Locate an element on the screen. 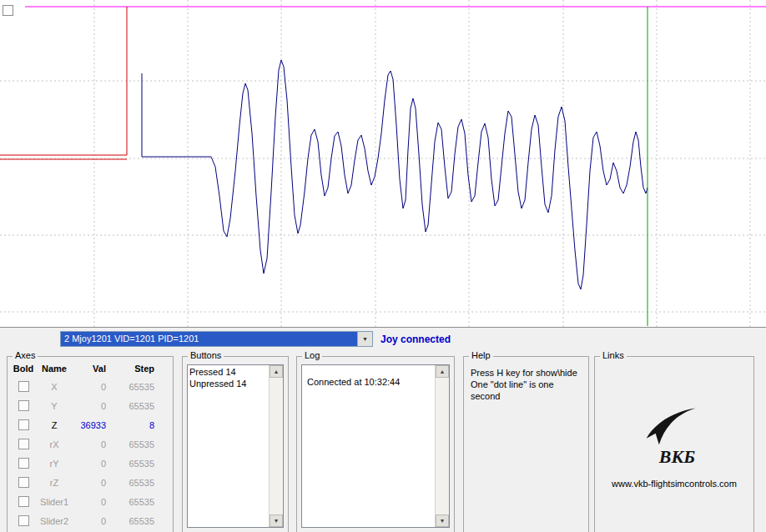 This screenshot has height=532, width=766. vkb-logo-text: ВКБ is located at coordinates (677, 457).